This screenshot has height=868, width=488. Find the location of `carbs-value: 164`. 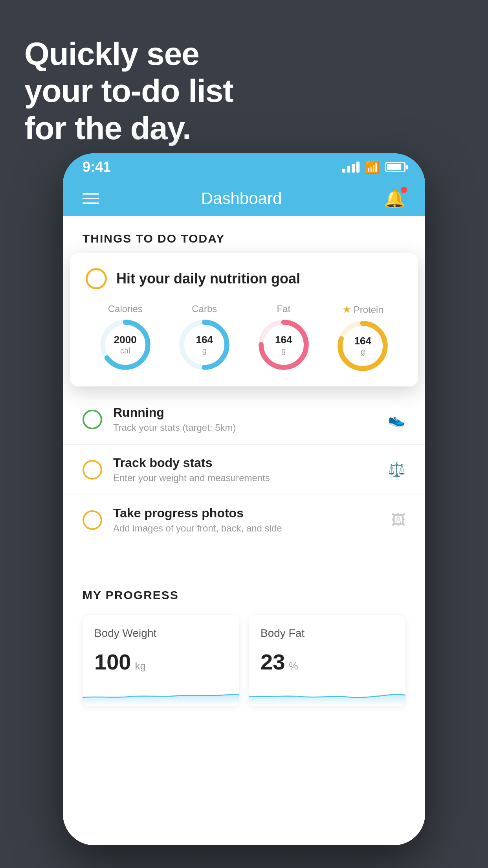

carbs-value: 164 is located at coordinates (204, 340).